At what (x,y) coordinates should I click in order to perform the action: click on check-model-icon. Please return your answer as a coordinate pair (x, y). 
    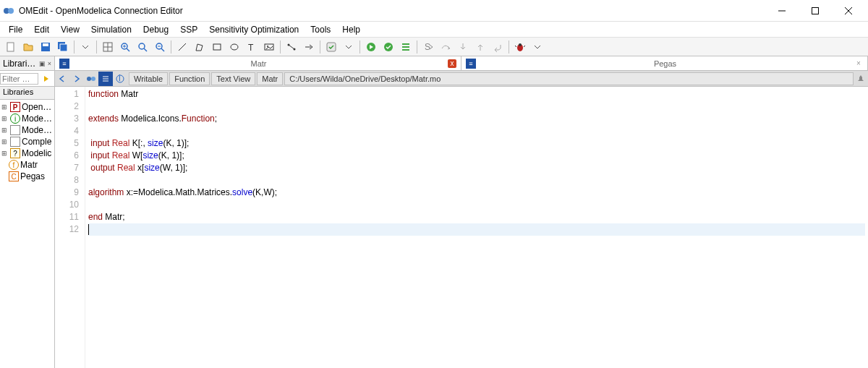
    Looking at the image, I should click on (331, 47).